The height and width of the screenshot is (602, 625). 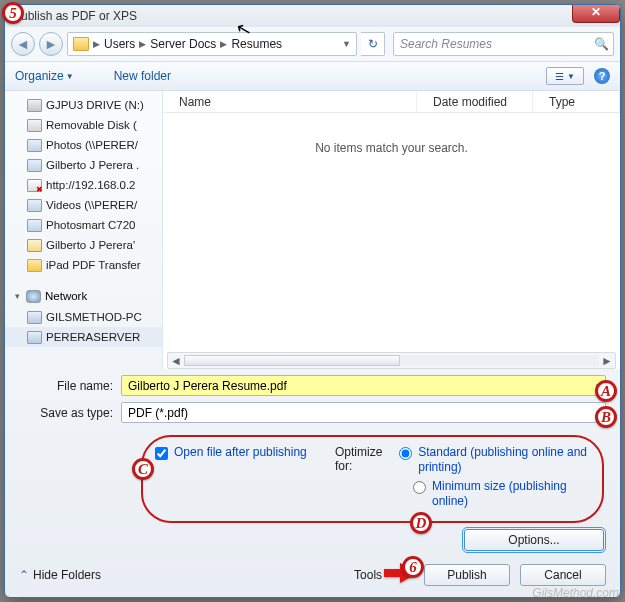 What do you see at coordinates (23, 44) in the screenshot?
I see `arrow-left-icon: ◄` at bounding box center [23, 44].